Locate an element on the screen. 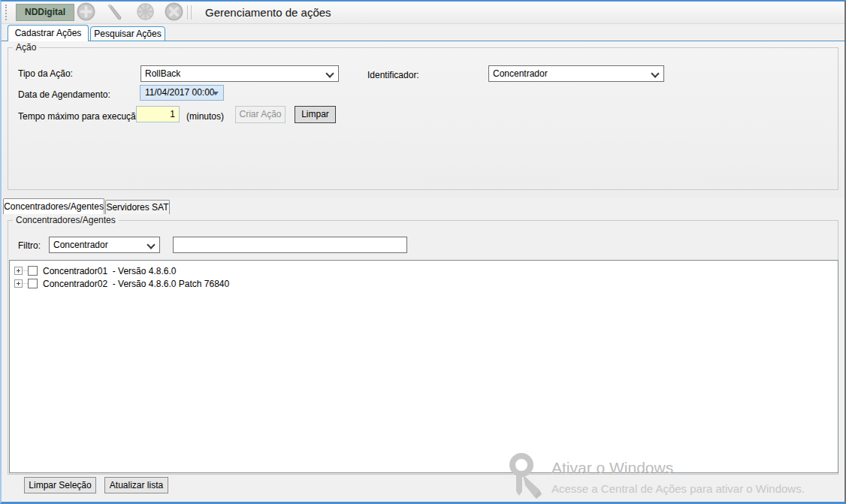 This screenshot has height=504, width=846. filtro-combobox: Concentrador is located at coordinates (104, 245).